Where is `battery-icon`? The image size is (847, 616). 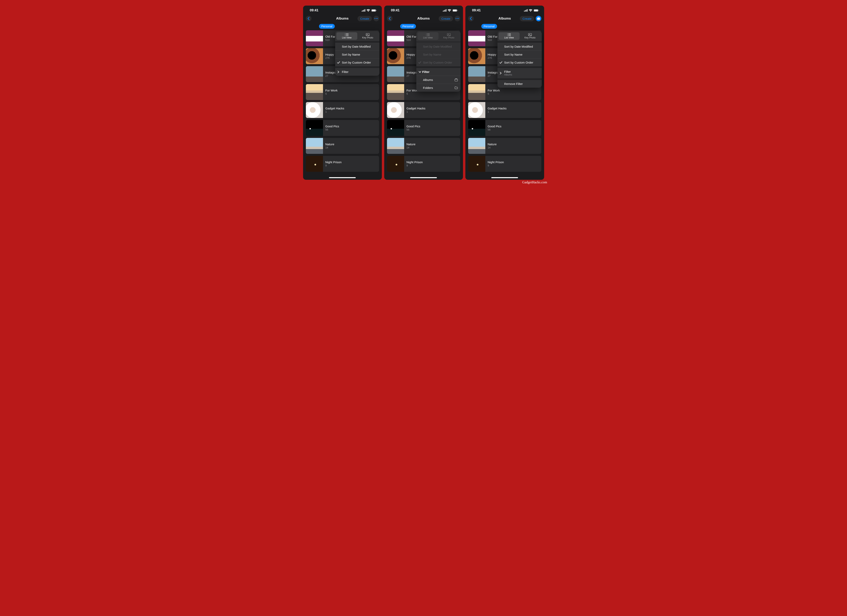 battery-icon is located at coordinates (455, 10).